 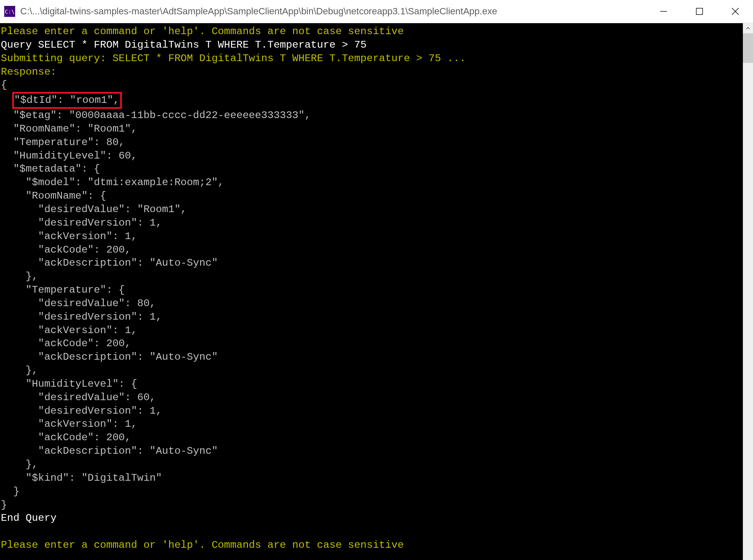 I want to click on console-line: "$model": "dtmi:example:Room;2",, so click(x=112, y=182).